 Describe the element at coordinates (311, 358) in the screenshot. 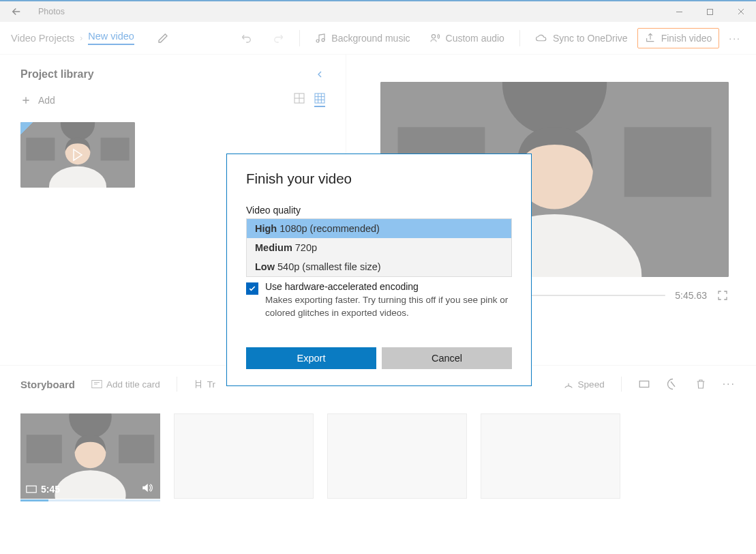

I see `export-button: Export` at that location.